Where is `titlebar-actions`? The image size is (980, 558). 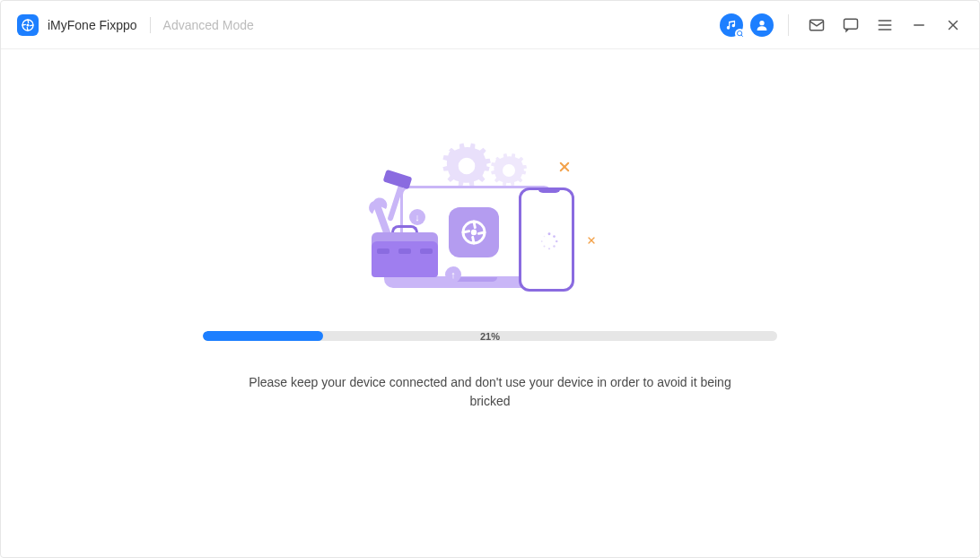
titlebar-actions is located at coordinates (844, 25).